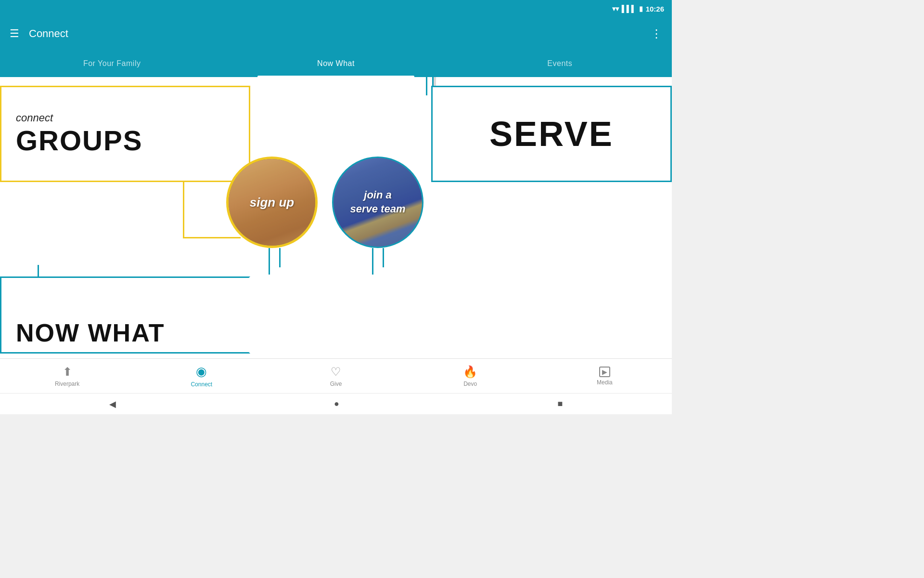  Describe the element at coordinates (655, 9) in the screenshot. I see `clock: 10:26` at that location.